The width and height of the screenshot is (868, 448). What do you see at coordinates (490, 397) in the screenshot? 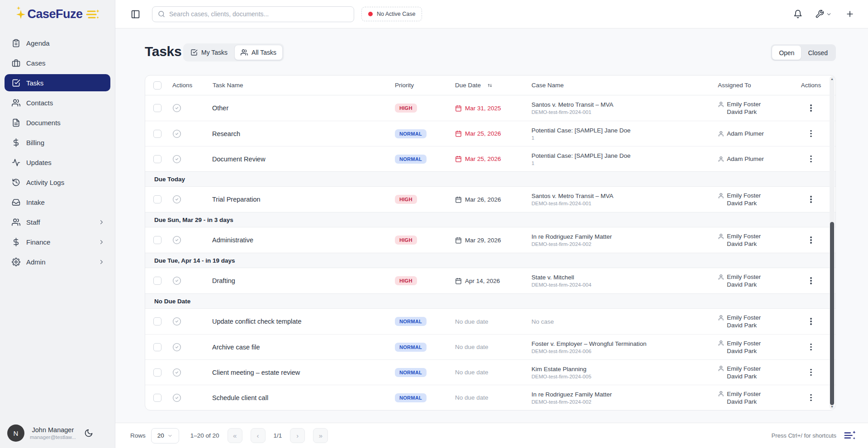
I see `task-row: Schedule client call NORMAL No due date …` at bounding box center [490, 397].